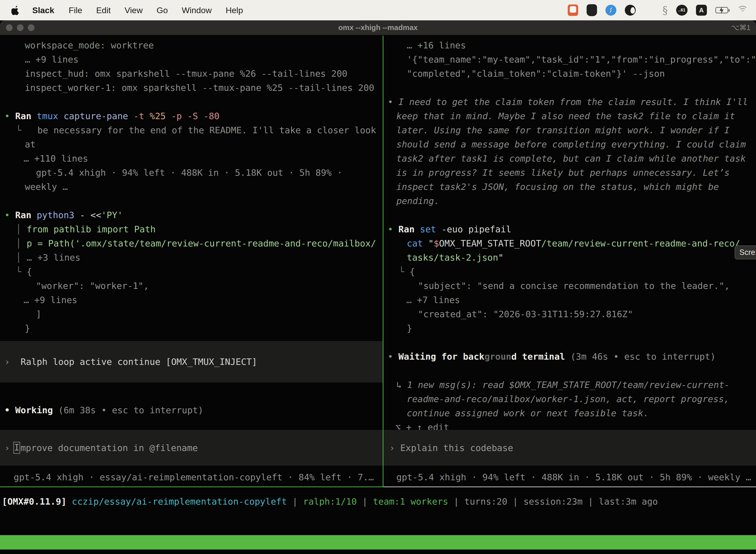 The height and width of the screenshot is (554, 756). I want to click on terminal-text: python3, so click(58, 215).